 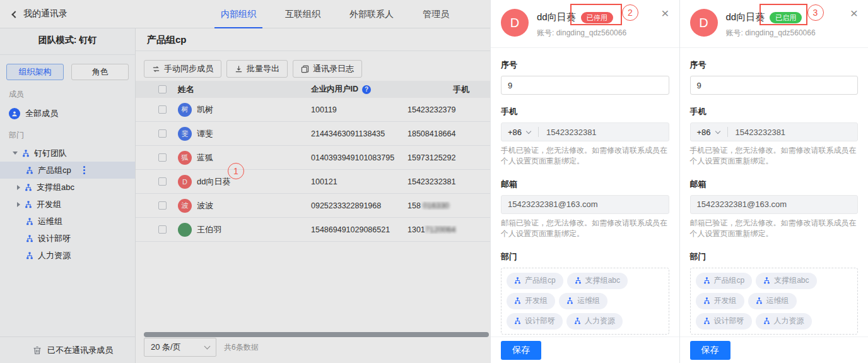 I want to click on chevron-left-icon, so click(x=15, y=14).